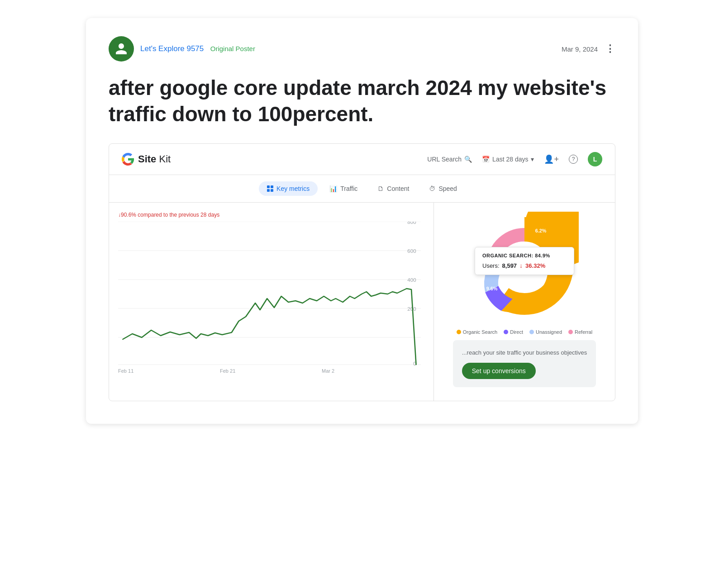  Describe the element at coordinates (486, 159) in the screenshot. I see `calendar-icon: 📅` at that location.